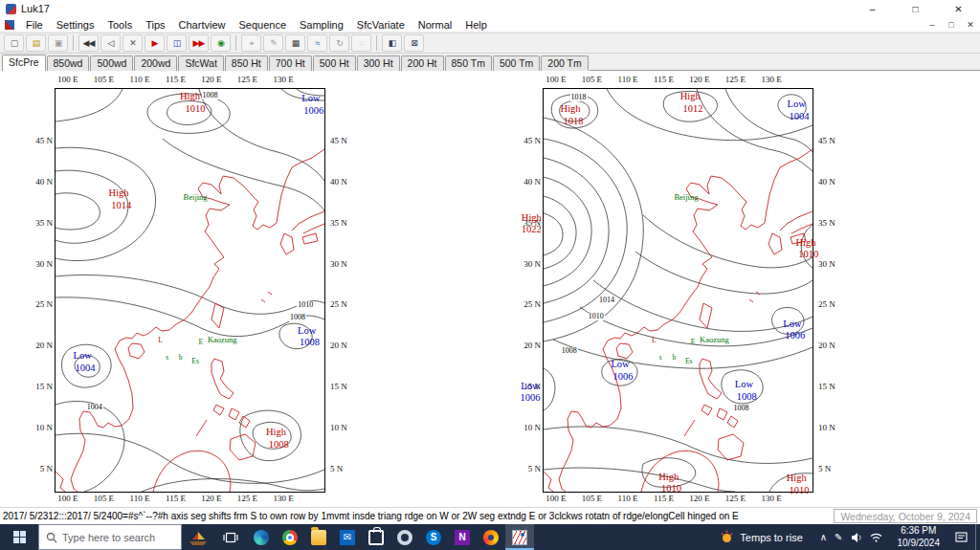 This screenshot has height=550, width=980. I want to click on maximize-button: □, so click(915, 9).